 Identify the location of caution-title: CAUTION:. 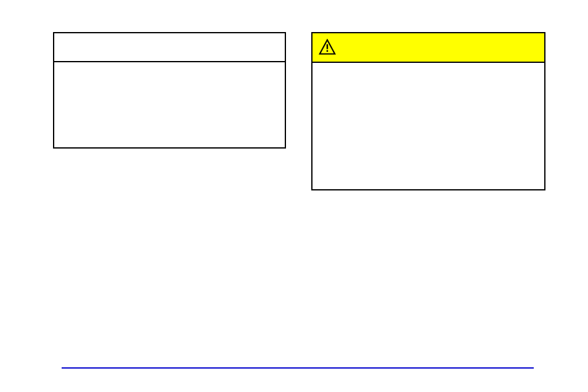
(425, 47).